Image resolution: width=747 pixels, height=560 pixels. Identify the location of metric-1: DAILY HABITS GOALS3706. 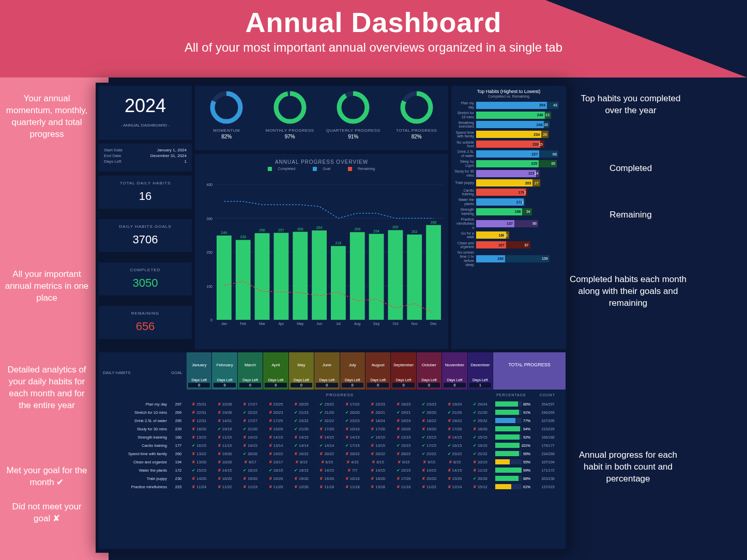
(145, 236).